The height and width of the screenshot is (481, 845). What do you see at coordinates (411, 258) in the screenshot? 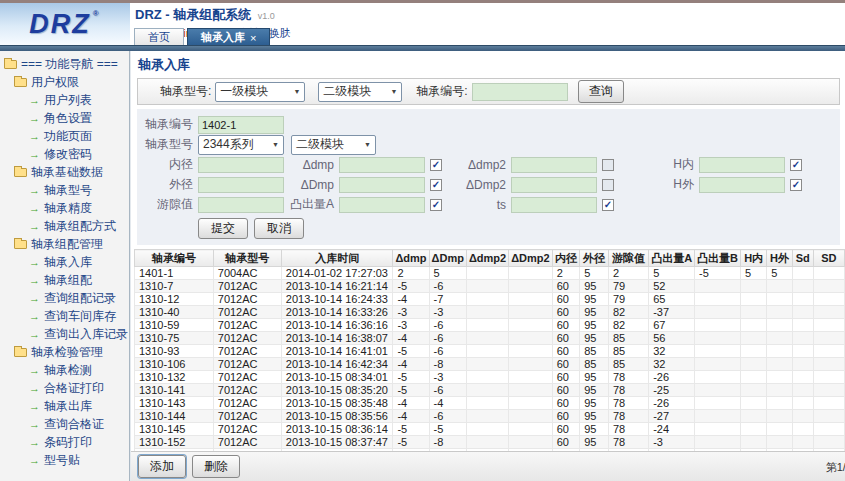
I see `table-header-cell: Δdmp` at bounding box center [411, 258].